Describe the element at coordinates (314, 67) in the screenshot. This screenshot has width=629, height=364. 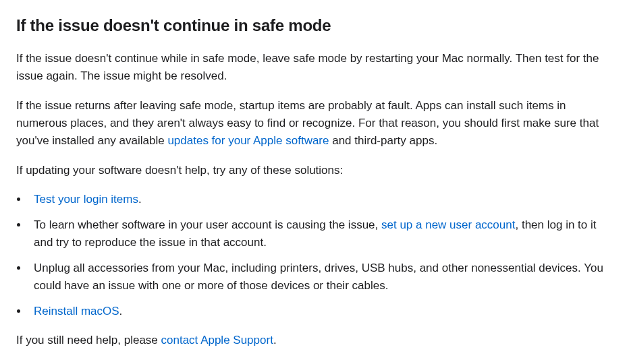
I see `paragraph-intro: If the issue doesn't continue while in s…` at that location.